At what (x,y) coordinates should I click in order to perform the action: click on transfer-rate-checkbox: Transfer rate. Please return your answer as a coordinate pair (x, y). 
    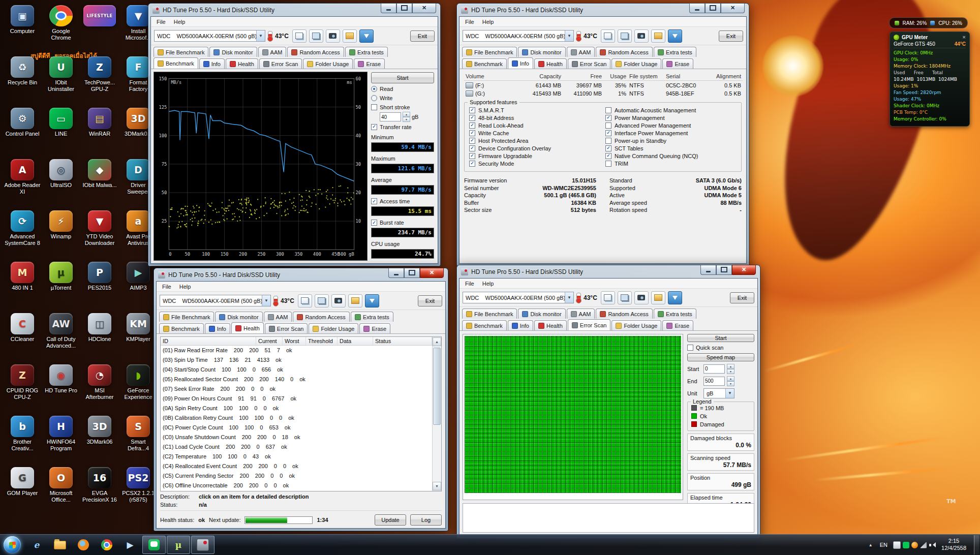
    Looking at the image, I should click on (403, 127).